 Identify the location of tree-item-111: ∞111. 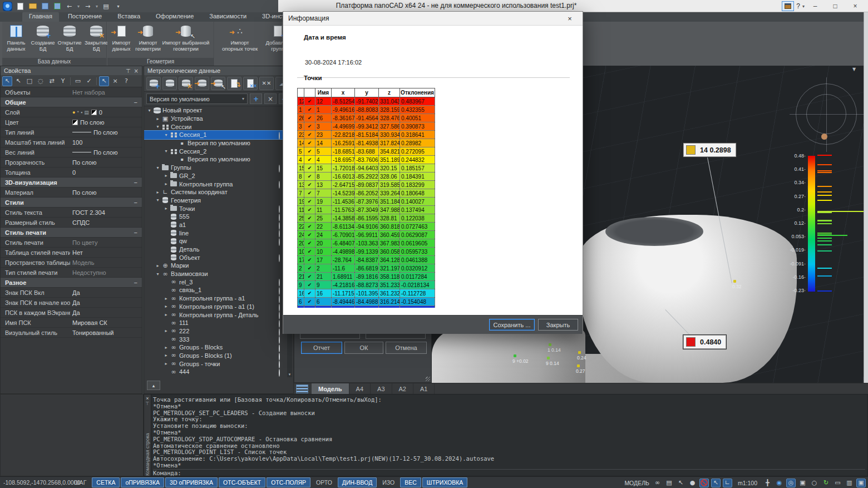
(219, 323).